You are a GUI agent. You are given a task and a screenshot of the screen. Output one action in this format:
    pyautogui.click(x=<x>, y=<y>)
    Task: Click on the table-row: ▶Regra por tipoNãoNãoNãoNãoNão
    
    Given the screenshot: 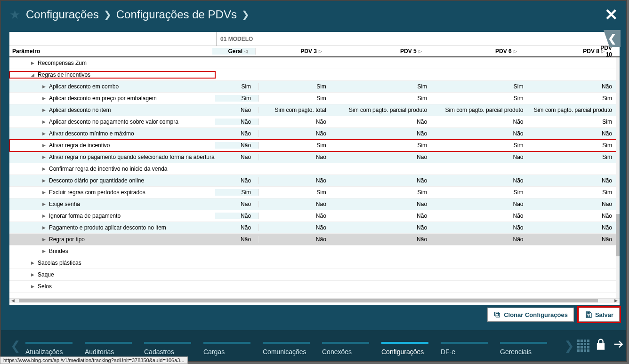 What is the action you would take?
    pyautogui.click(x=314, y=240)
    